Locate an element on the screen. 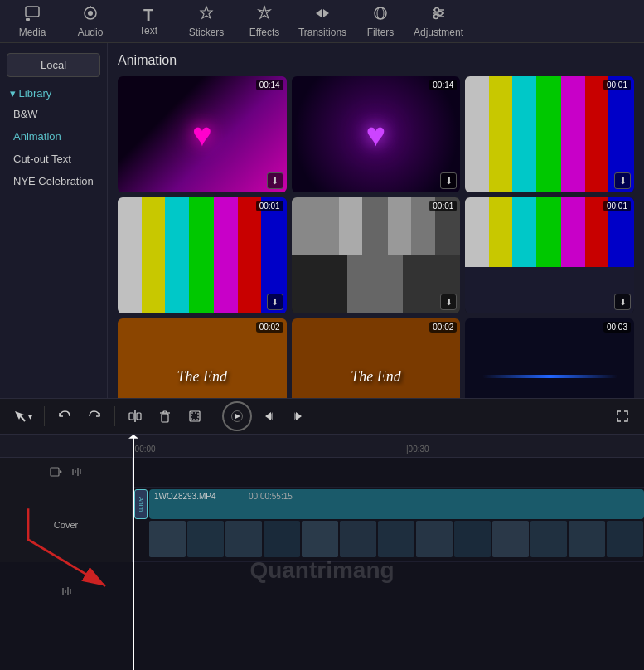 This screenshot has height=670, width=644. nav-adjustment: Adjustment is located at coordinates (438, 22).